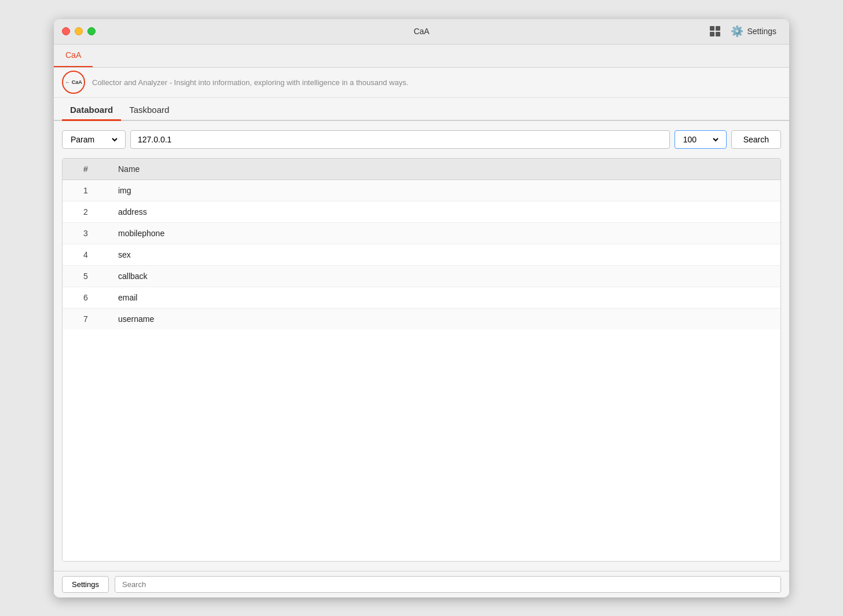 This screenshot has width=843, height=616. What do you see at coordinates (86, 298) in the screenshot?
I see `cell-number: 6` at bounding box center [86, 298].